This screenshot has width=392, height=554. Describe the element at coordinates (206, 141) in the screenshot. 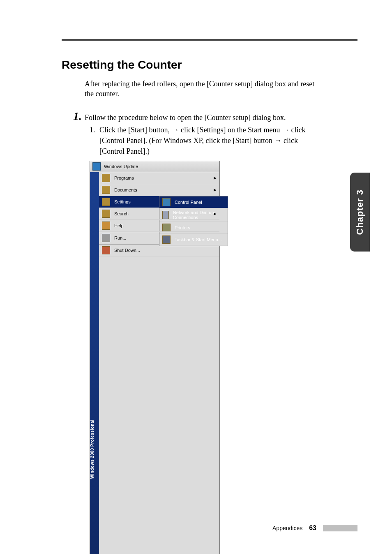

I see `substeps: 1. Click the [Start] button, → click [Se…` at that location.